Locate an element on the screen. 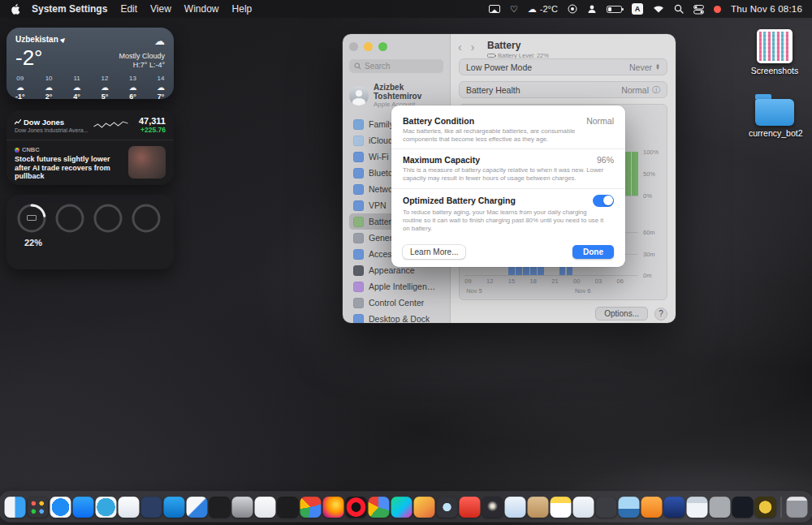  dock-icon-finder is located at coordinates (15, 507).